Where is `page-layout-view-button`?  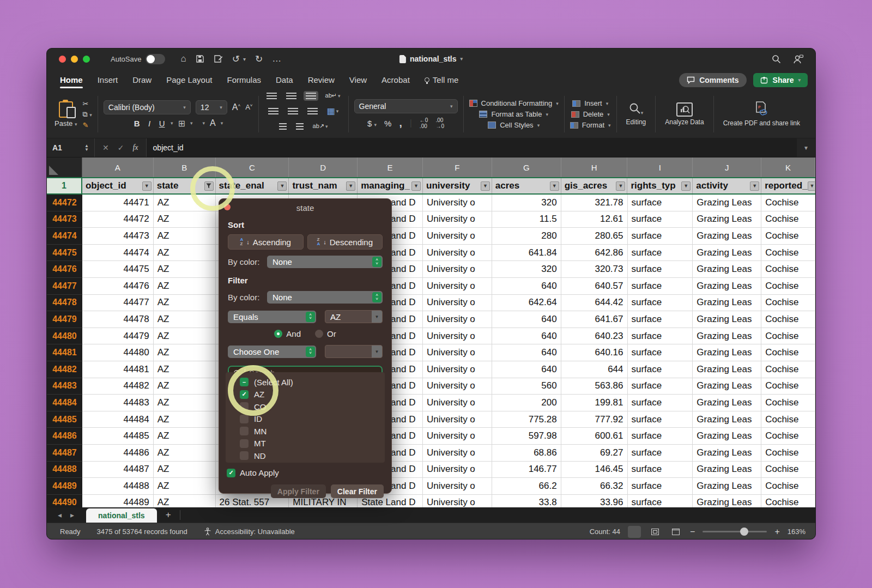
page-layout-view-button is located at coordinates (655, 532).